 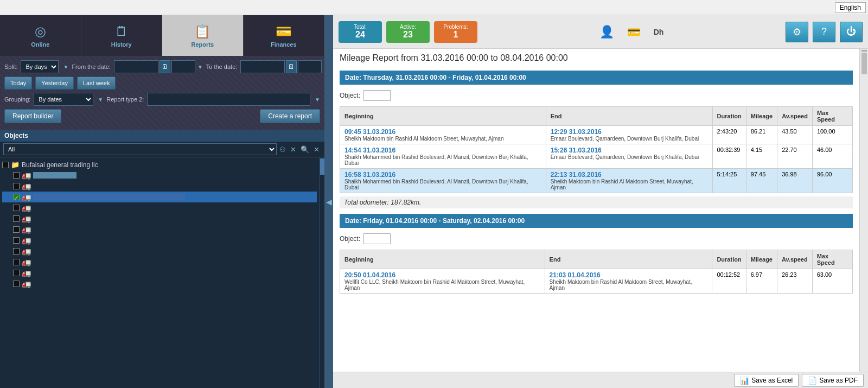 What do you see at coordinates (203, 36) in the screenshot?
I see `tab-reports: 📋 Reports` at bounding box center [203, 36].